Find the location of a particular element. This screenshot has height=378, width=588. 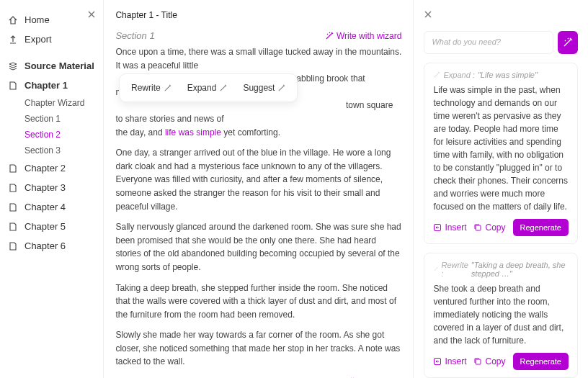

nav-export: Export is located at coordinates (52, 39).